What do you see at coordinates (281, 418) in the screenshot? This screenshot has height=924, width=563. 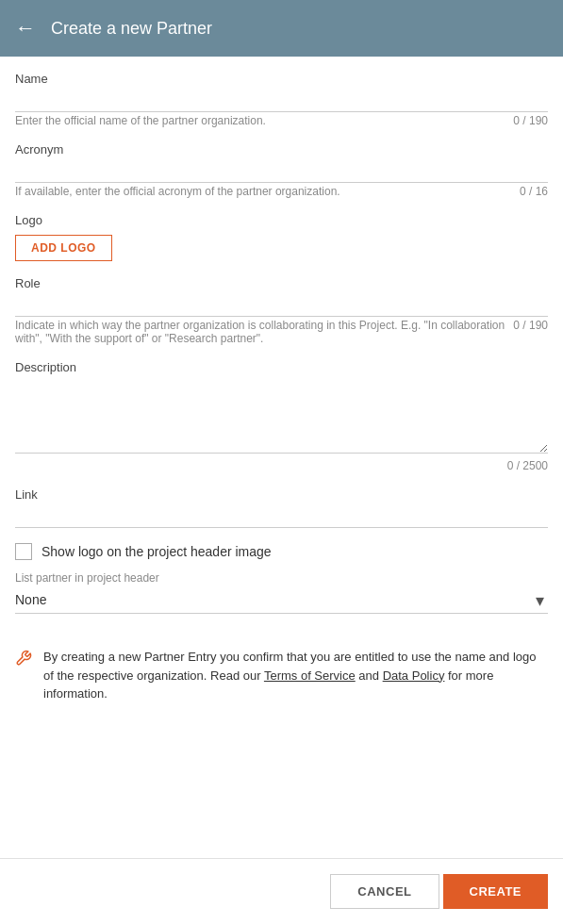 I see `description-textarea-wrapper` at bounding box center [281, 418].